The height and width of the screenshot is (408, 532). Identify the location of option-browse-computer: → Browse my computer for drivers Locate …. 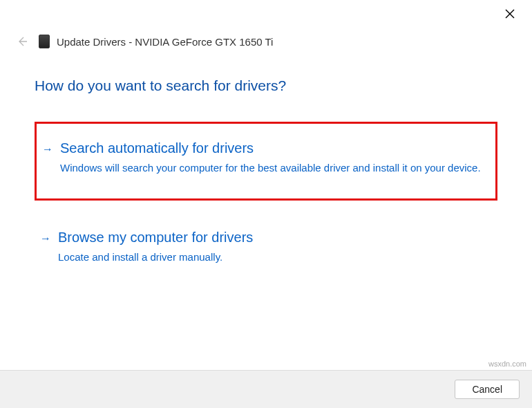
(266, 248).